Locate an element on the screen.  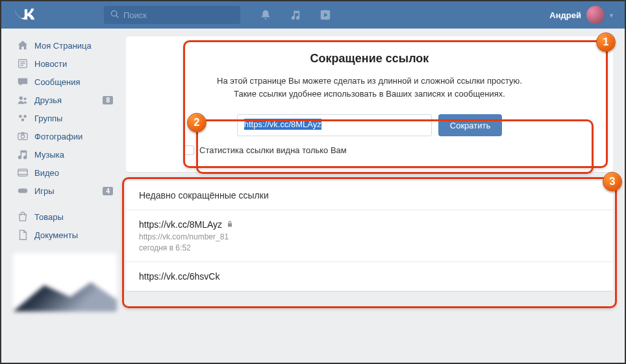
news-icon is located at coordinates (23, 64).